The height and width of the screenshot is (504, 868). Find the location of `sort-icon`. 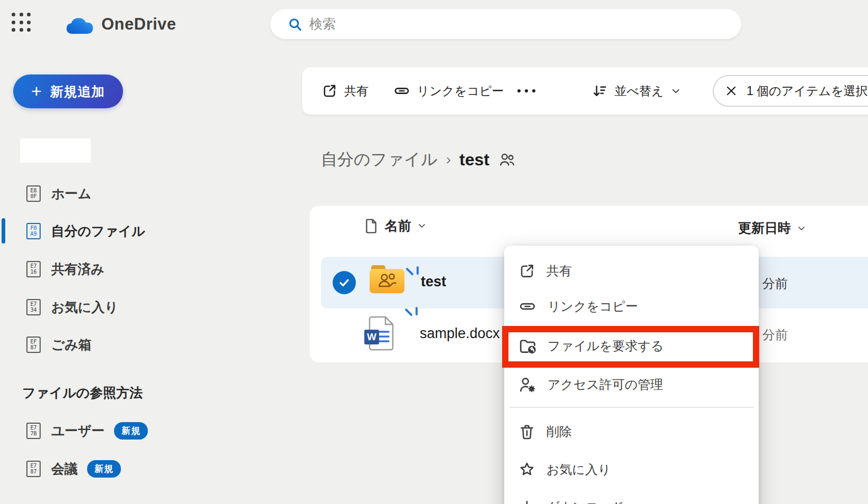

sort-icon is located at coordinates (600, 91).